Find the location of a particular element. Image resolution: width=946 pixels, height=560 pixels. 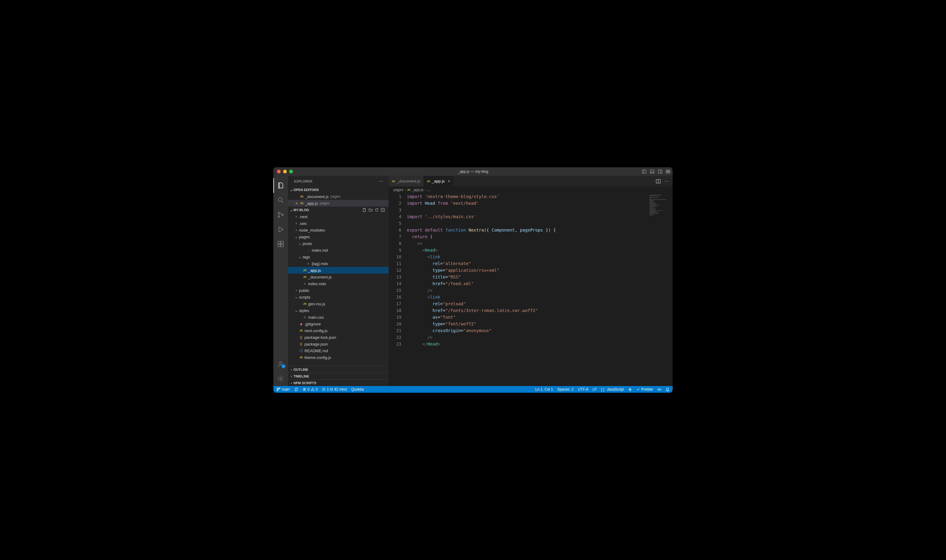

breadcrumb: pages › JS _app.js › ... is located at coordinates (531, 190).